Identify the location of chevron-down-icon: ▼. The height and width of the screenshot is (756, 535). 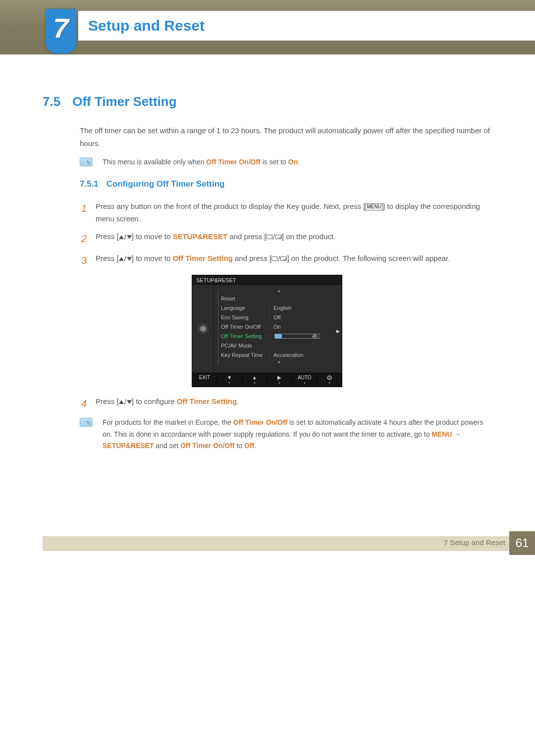
(279, 363).